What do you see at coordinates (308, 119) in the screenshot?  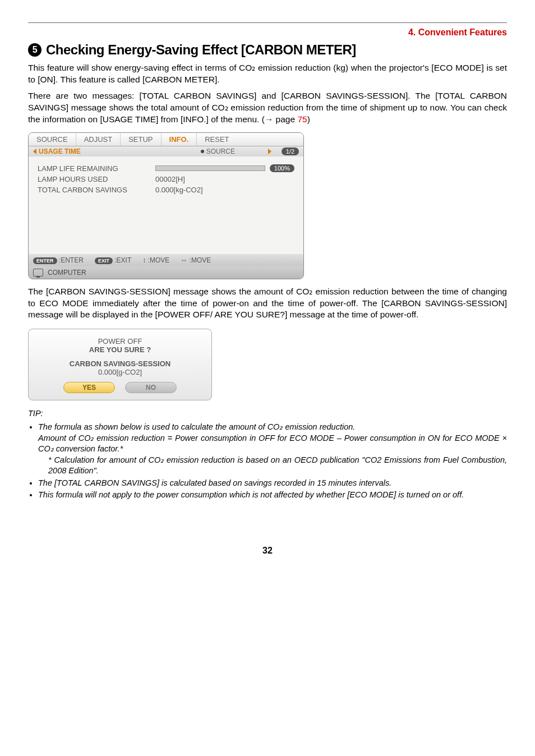 I see `para2-text-b: )` at bounding box center [308, 119].